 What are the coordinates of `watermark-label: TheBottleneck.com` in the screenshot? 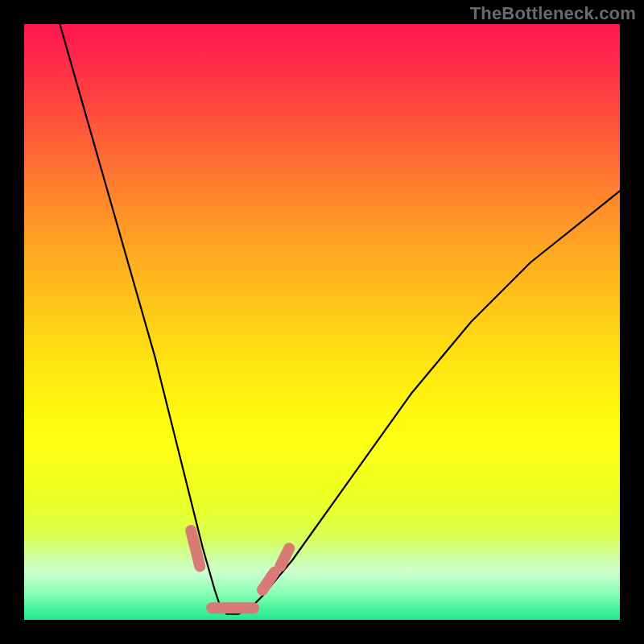 It's located at (553, 14).